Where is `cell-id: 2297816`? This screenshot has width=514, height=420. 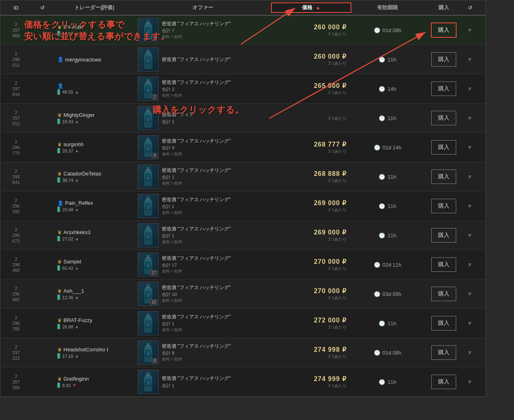 cell-id: 2297816 is located at coordinates (16, 89).